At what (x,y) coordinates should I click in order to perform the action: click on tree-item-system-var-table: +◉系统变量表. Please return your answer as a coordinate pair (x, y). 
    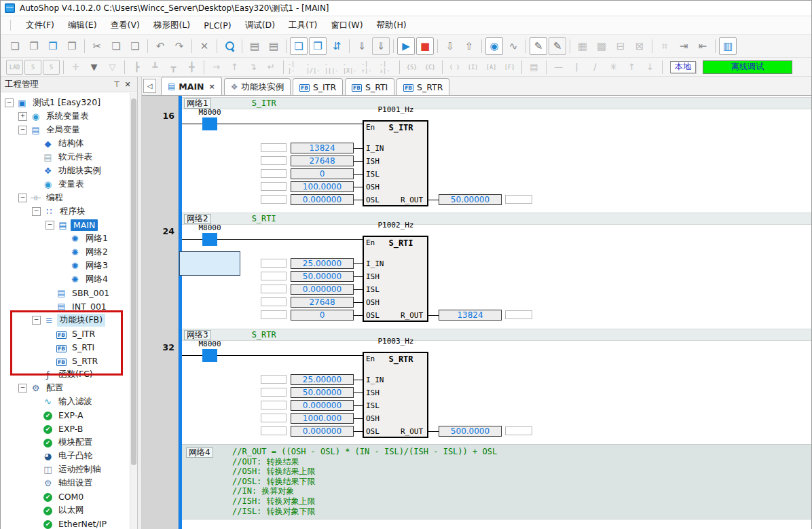
    Looking at the image, I should click on (65, 116).